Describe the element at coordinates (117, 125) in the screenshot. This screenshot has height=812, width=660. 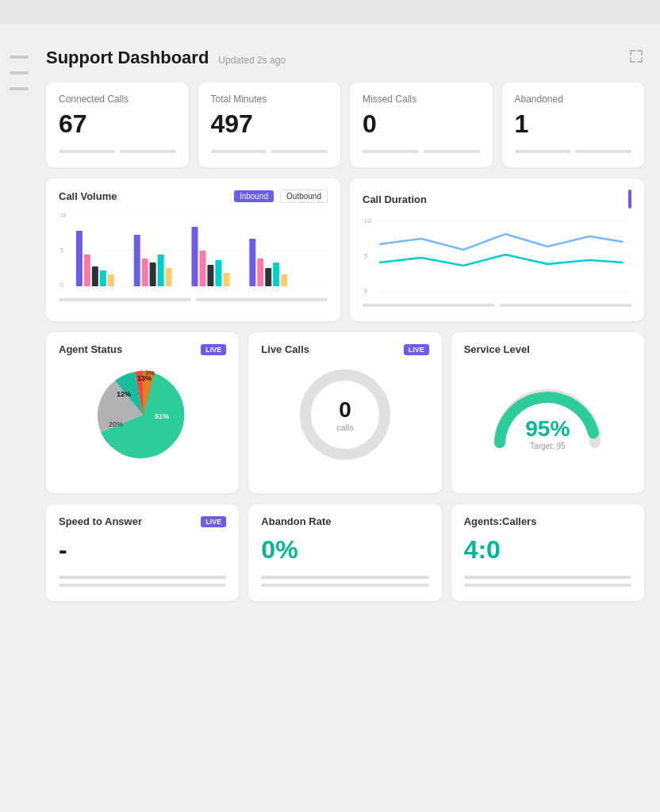
I see `stat-card-connected: Connected Calls 67` at that location.